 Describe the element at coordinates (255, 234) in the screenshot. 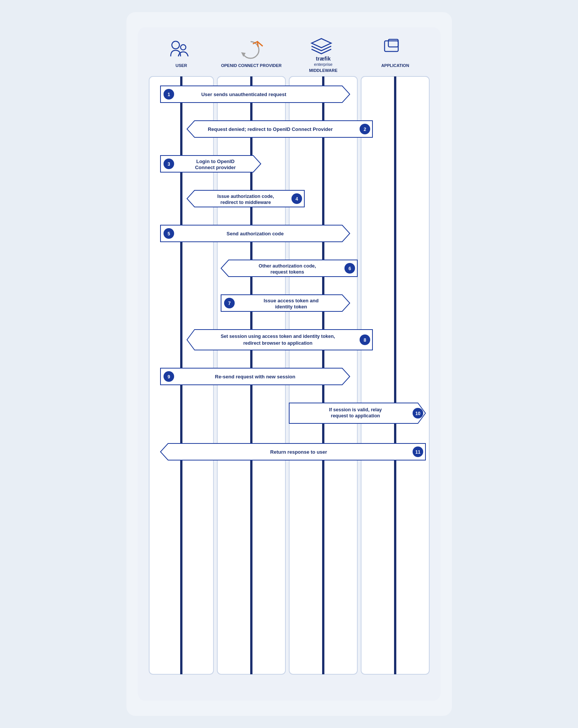

I see `svg-text: Send authorization code` at that location.